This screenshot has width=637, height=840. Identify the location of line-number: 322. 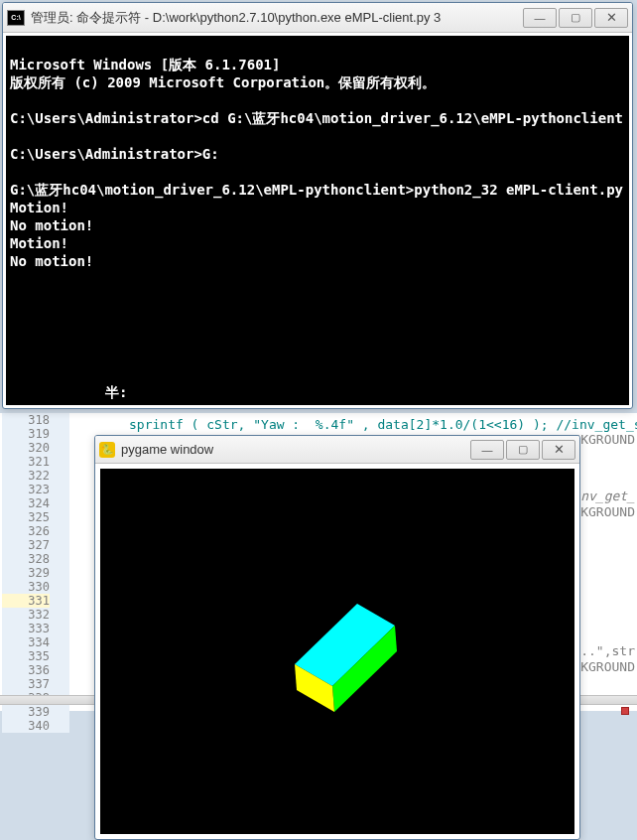
(26, 476).